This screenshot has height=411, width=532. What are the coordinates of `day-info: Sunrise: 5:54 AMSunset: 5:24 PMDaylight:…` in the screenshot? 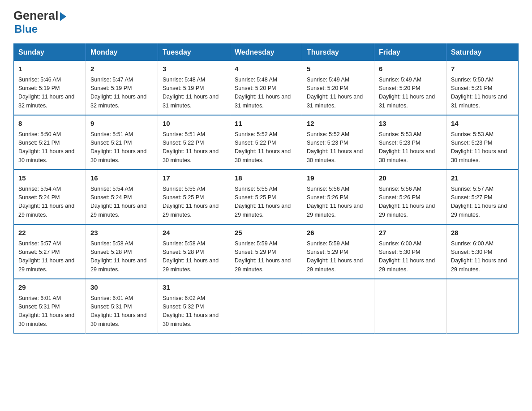 It's located at (50, 202).